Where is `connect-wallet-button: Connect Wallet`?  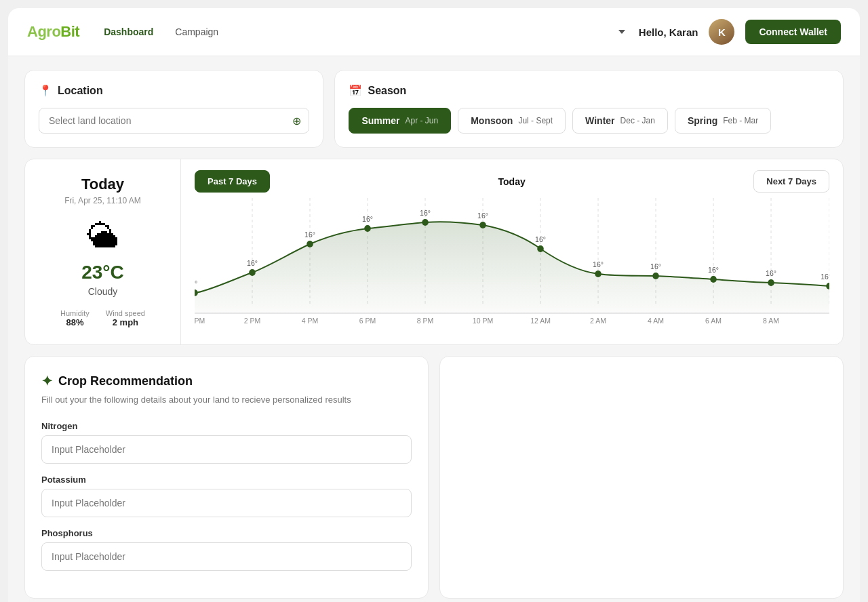
connect-wallet-button: Connect Wallet is located at coordinates (793, 32).